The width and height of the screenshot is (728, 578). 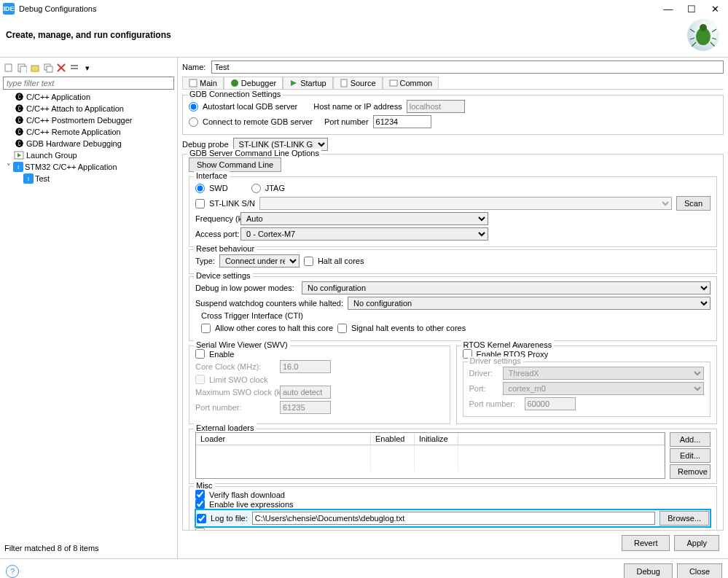 I want to click on tab-startup: Startup, so click(x=308, y=83).